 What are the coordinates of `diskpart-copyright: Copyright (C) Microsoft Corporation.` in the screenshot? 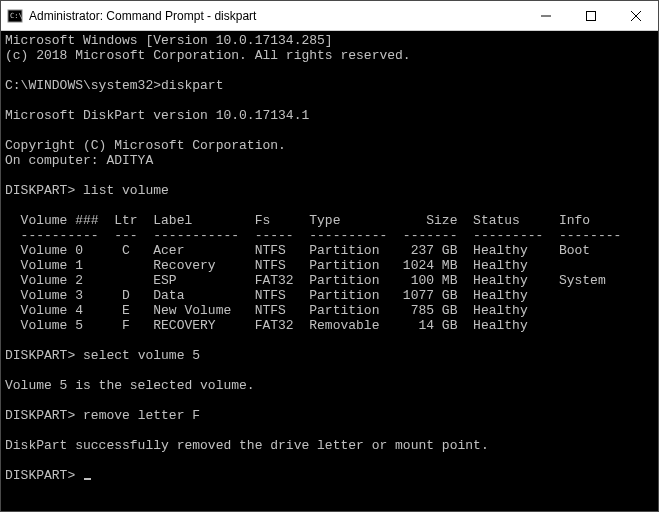 It's located at (146, 146).